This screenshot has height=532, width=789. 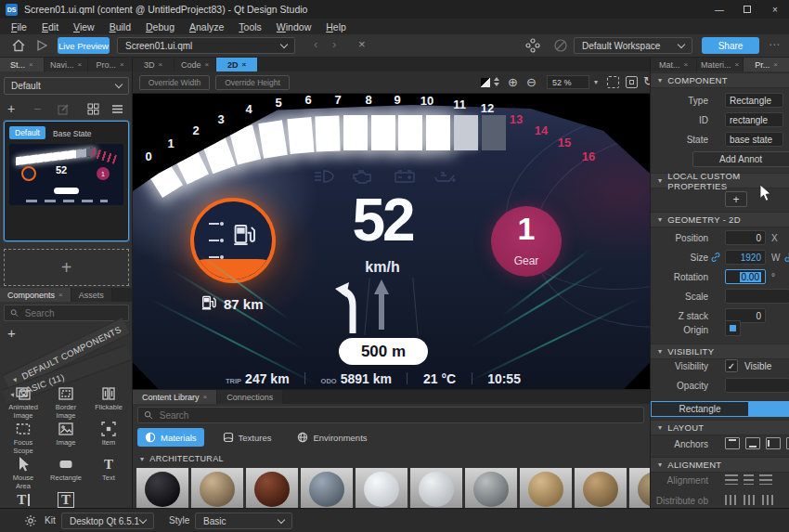 What do you see at coordinates (23, 436) in the screenshot?
I see `component-item-focus-scope: Focus Scope` at bounding box center [23, 436].